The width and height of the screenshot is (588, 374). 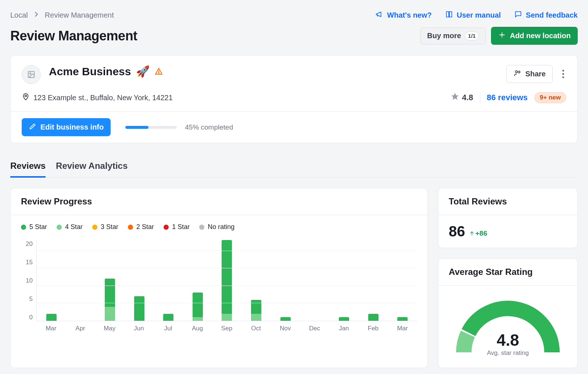 What do you see at coordinates (379, 15) in the screenshot?
I see `megaphone-icon` at bounding box center [379, 15].